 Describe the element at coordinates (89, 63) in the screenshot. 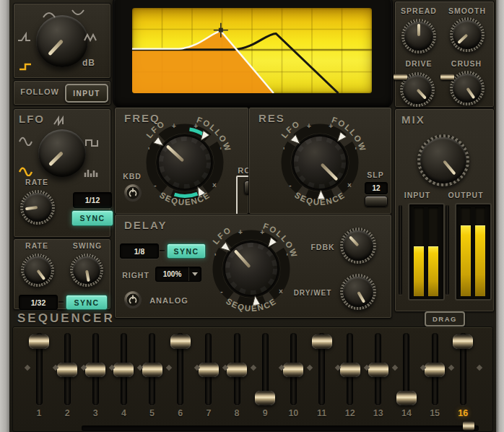

I see `db-label: dB` at that location.